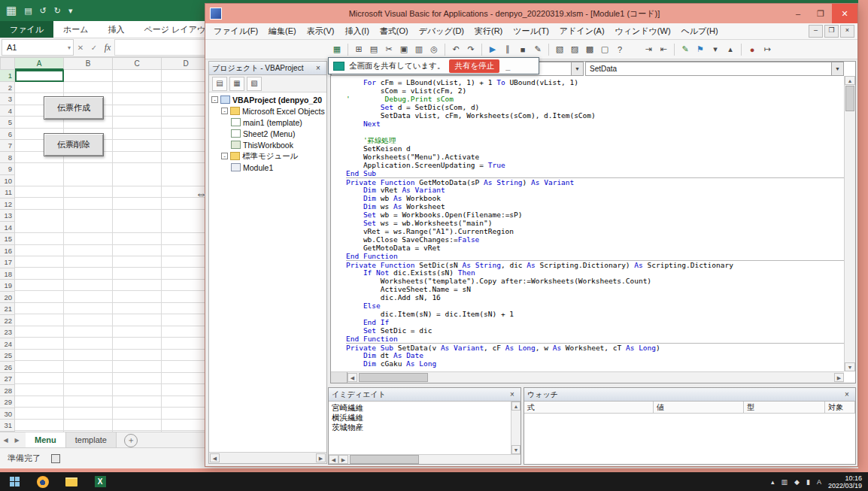 The width and height of the screenshot is (868, 491). Describe the element at coordinates (850, 224) in the screenshot. I see `code-vscrollbar: ▲ ▼` at that location.